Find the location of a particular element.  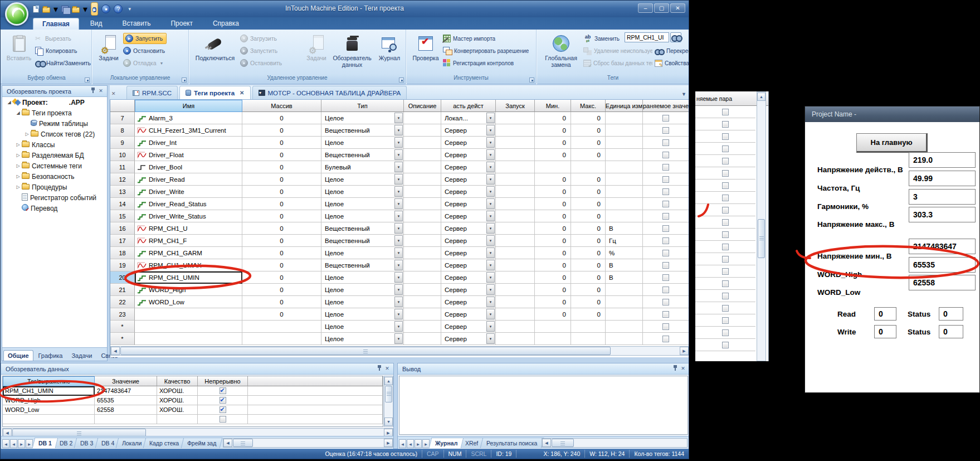

ribbon-tab-Вставить: Вставить is located at coordinates (137, 23).